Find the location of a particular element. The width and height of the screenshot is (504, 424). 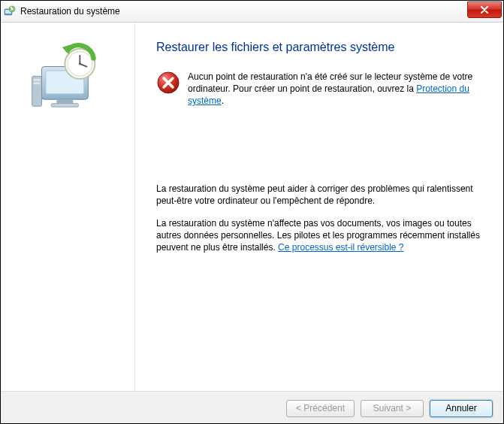

app-icon is located at coordinates (10, 11).